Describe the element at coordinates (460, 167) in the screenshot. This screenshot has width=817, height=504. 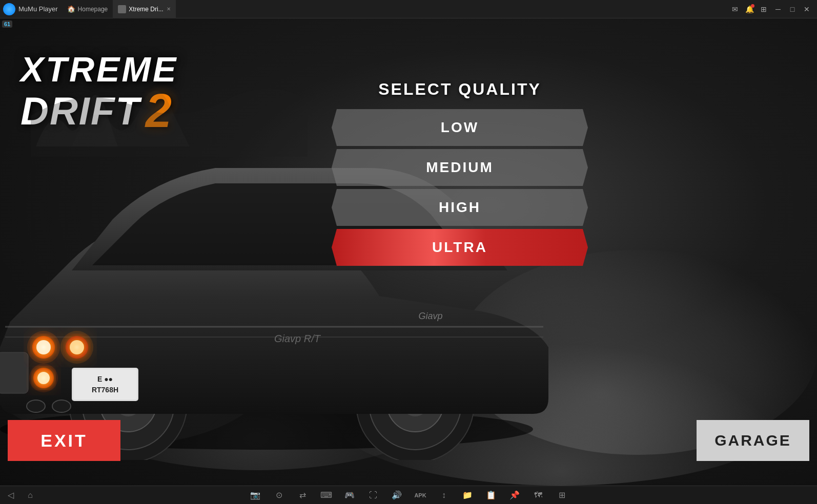
I see `quality-medium-button: MEDIUM` at that location.